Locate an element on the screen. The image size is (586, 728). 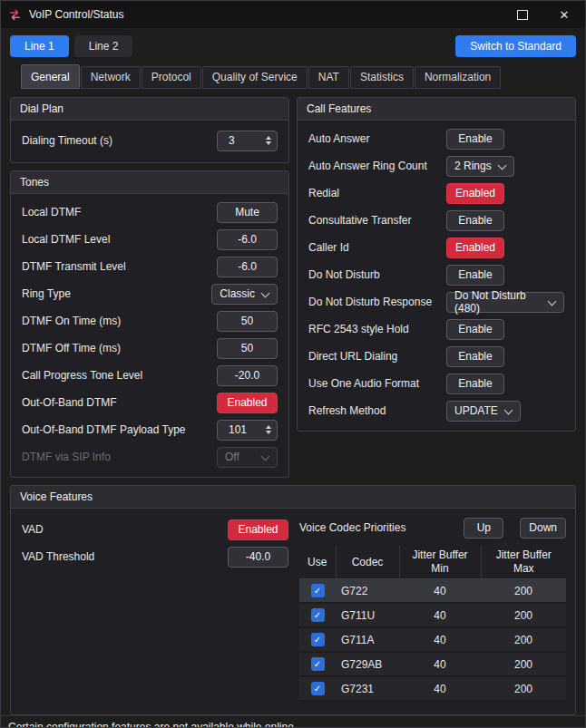
refresh-method-select: UPDATE is located at coordinates (483, 412).